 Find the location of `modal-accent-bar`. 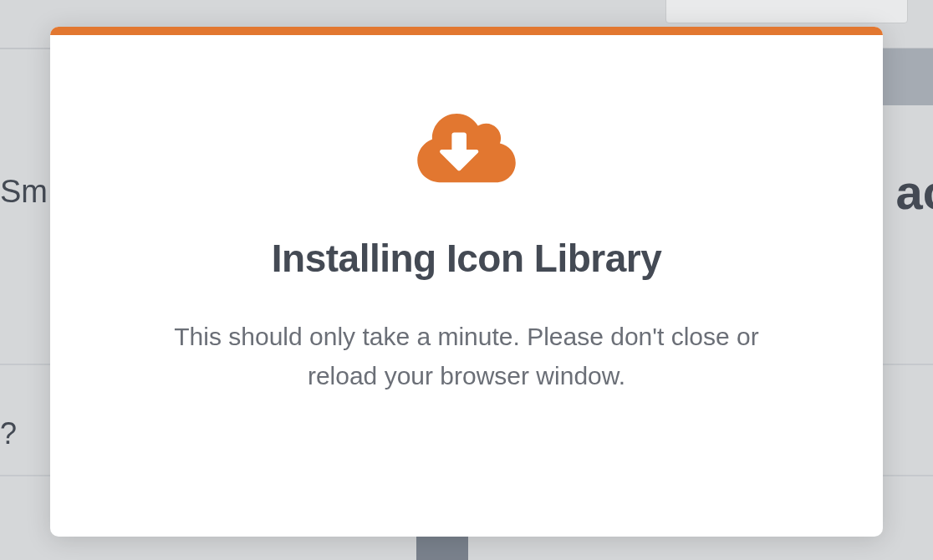

modal-accent-bar is located at coordinates (466, 31).